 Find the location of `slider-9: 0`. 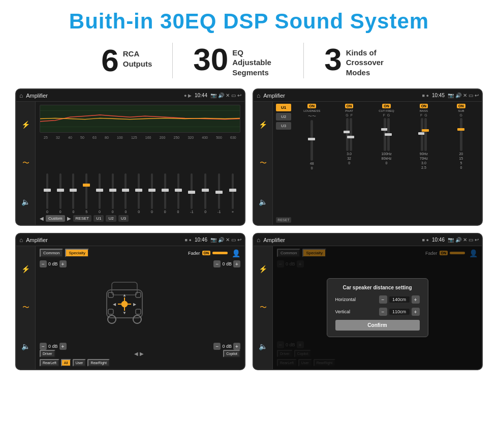

slider-9: 0 is located at coordinates (152, 193).